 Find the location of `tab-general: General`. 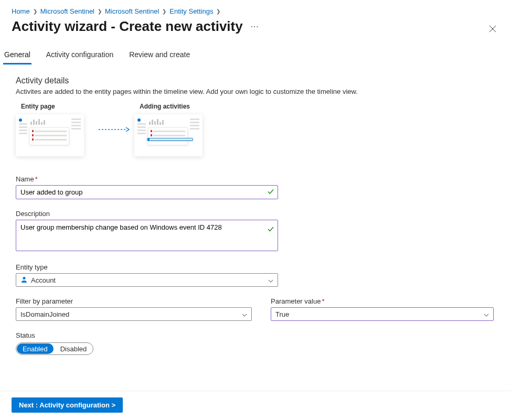

tab-general: General is located at coordinates (17, 56).